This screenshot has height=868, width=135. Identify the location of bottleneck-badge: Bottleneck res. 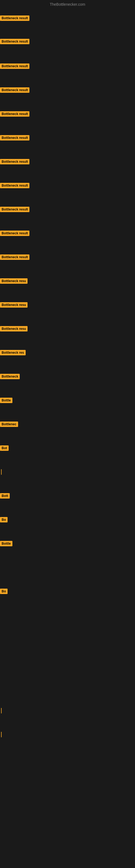
(13, 352).